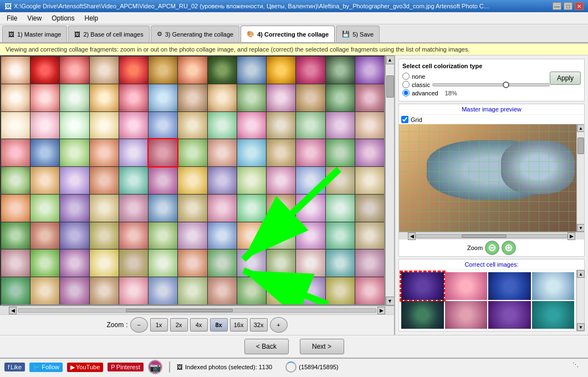 This screenshot has height=377, width=588. I want to click on preview-h-thumb, so click(484, 236).